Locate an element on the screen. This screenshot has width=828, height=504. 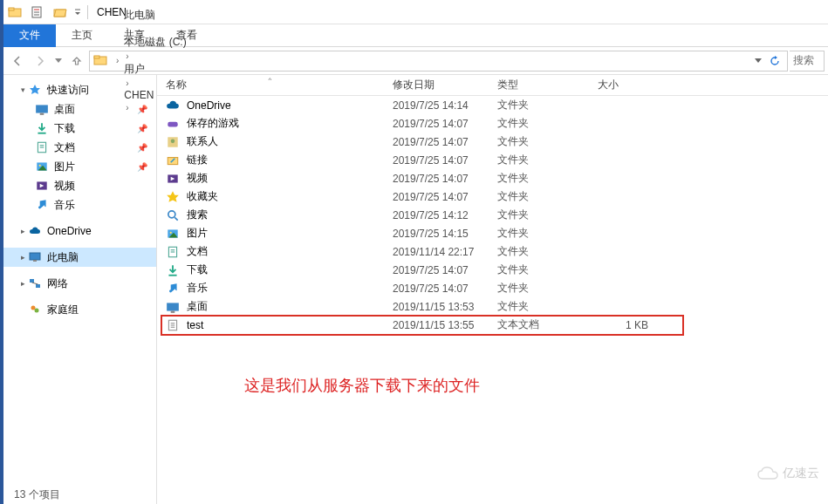
file-row: 保存的游戏2019/7/25 14:07文件夹 is located at coordinates (492, 124).